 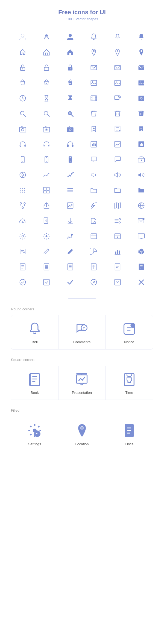 What do you see at coordinates (118, 129) in the screenshot?
I see `list-add-icon` at bounding box center [118, 129].